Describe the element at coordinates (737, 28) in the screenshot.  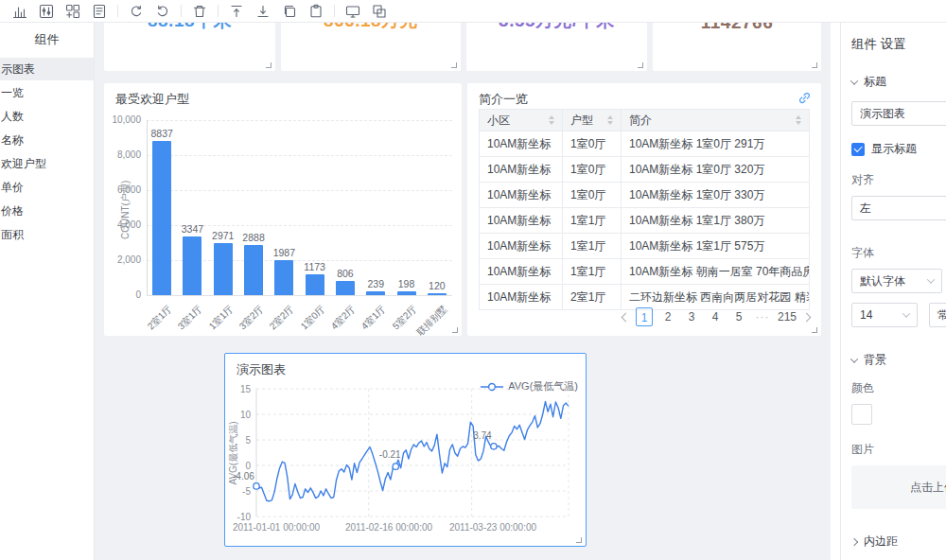
I see `stat-value: 1142766` at that location.